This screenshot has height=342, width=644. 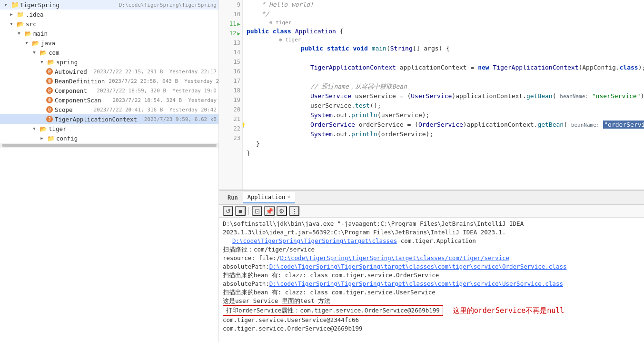 I want to click on autowired-label: Autowired, so click(x=72, y=71).